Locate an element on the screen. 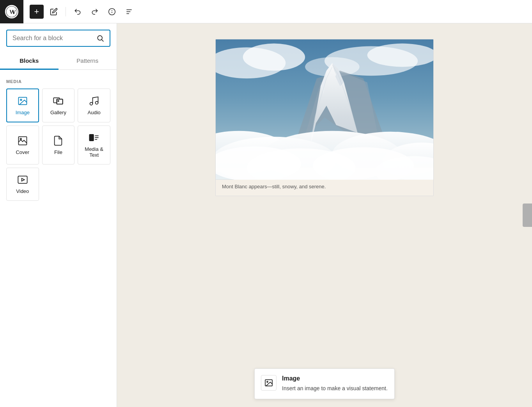  gallery-block-icon is located at coordinates (58, 101).